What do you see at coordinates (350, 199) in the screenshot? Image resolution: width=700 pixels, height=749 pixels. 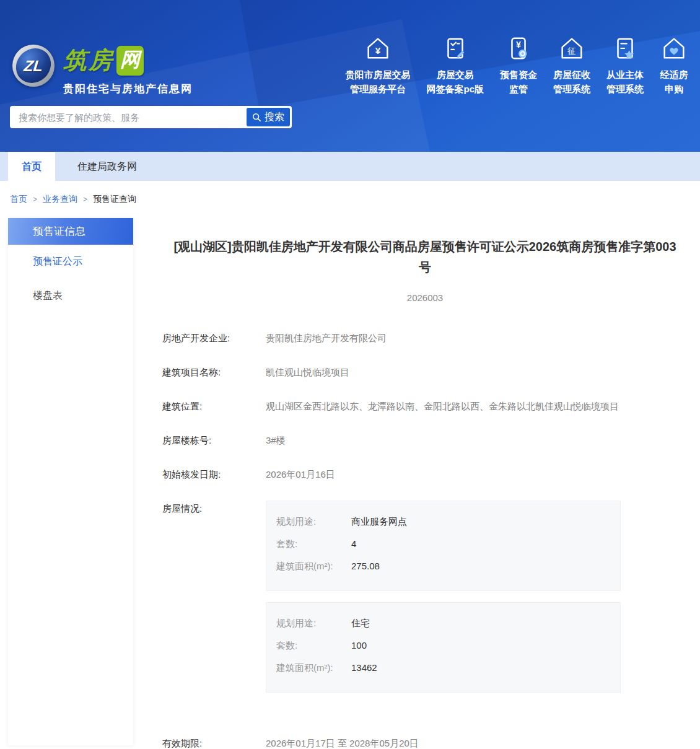 I see `breadcrumb: 首页 > 业务查询 > 预售证查询` at bounding box center [350, 199].